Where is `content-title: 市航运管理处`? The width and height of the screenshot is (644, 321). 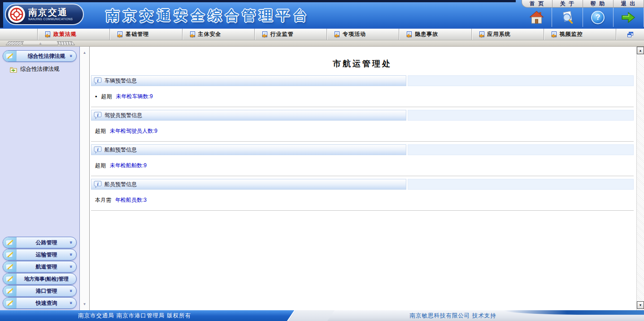 content-title: 市航运管理处 is located at coordinates (362, 67).